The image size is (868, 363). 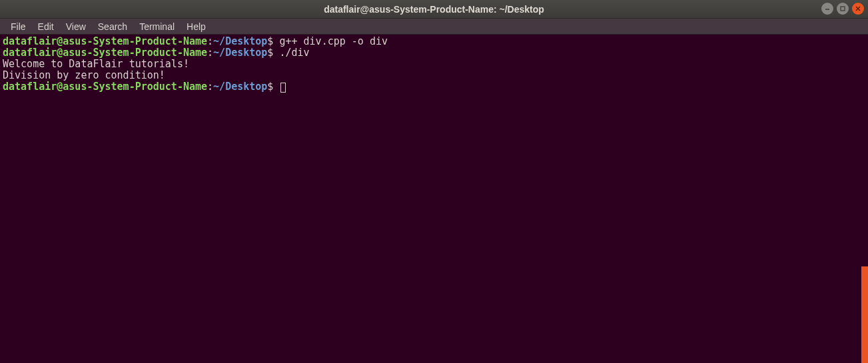 I want to click on menu-view: View, so click(x=76, y=27).